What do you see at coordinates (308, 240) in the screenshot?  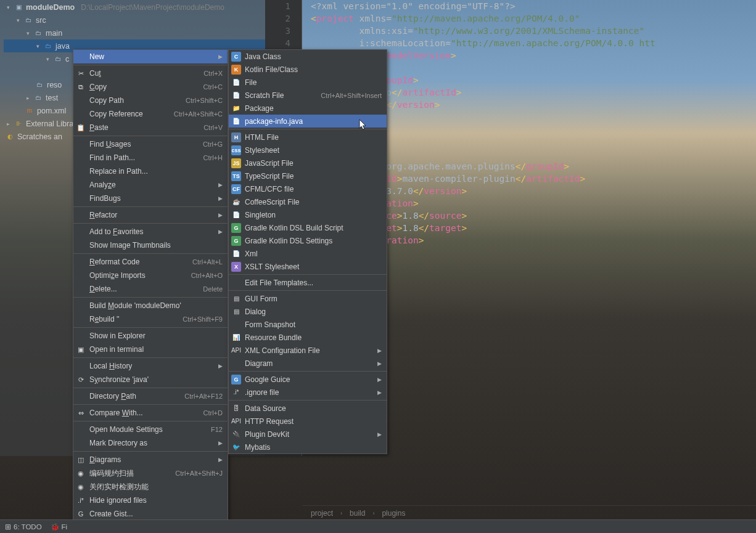 I see `menu-item: GGradle Kotlin DSL Settings` at bounding box center [308, 240].